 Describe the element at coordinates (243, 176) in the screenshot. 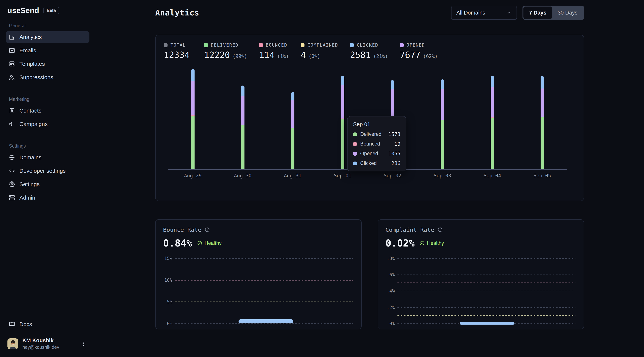

I see `x-axis-label: Aug 30` at that location.